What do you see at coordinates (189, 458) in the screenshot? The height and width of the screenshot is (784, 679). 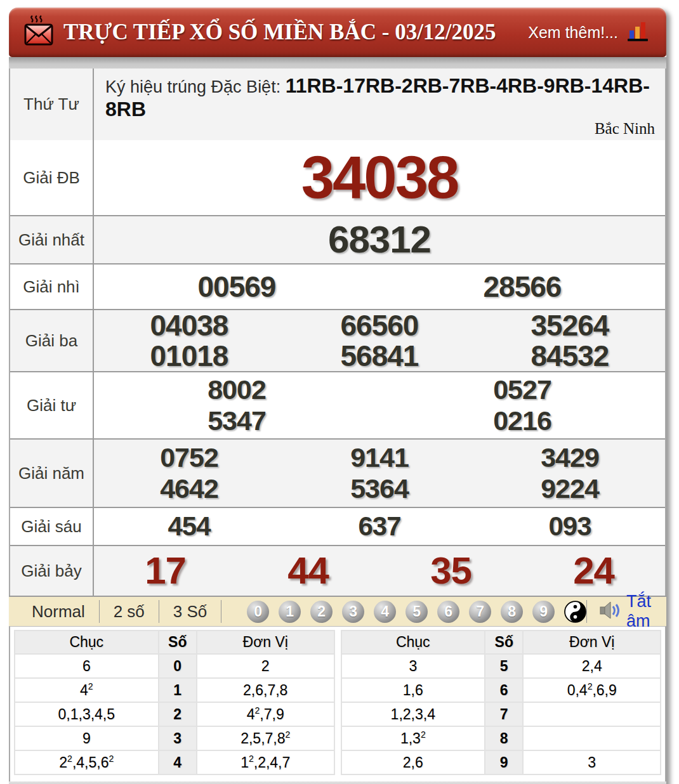 I see `prize-number: 0752` at bounding box center [189, 458].